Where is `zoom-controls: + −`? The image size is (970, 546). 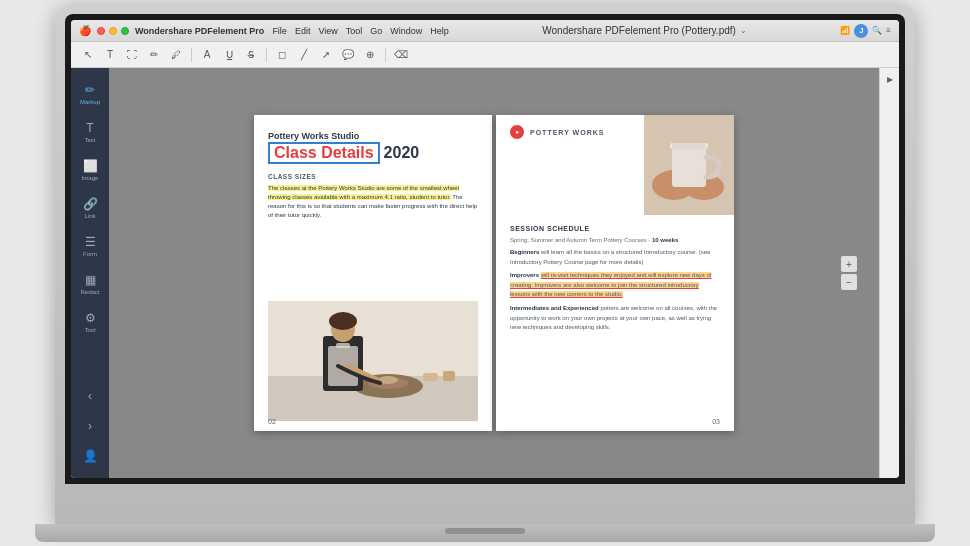
zoom-controls: + − is located at coordinates (849, 273).